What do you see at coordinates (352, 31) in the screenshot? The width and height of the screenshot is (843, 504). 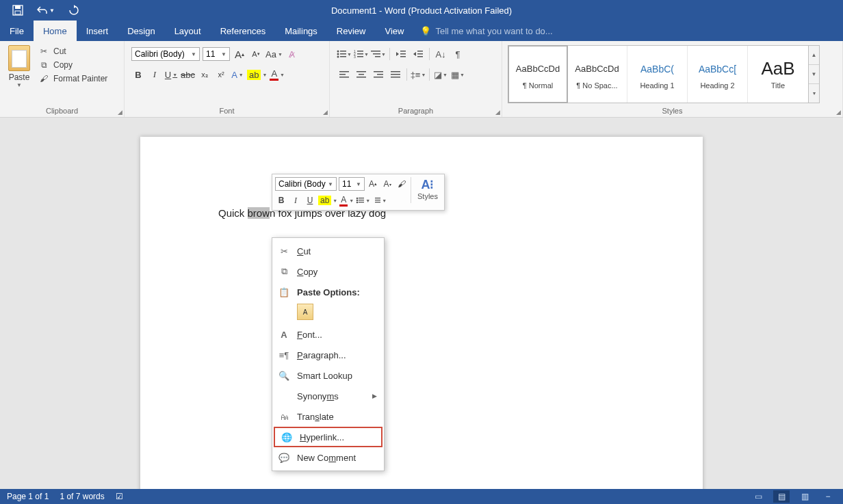 I see `tab-review: Review` at bounding box center [352, 31].